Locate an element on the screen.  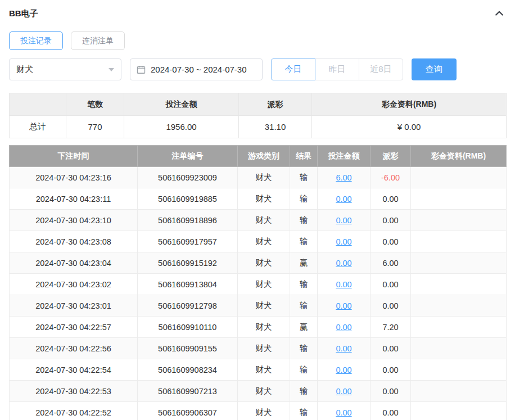
caret-down-icon is located at coordinates (111, 70).